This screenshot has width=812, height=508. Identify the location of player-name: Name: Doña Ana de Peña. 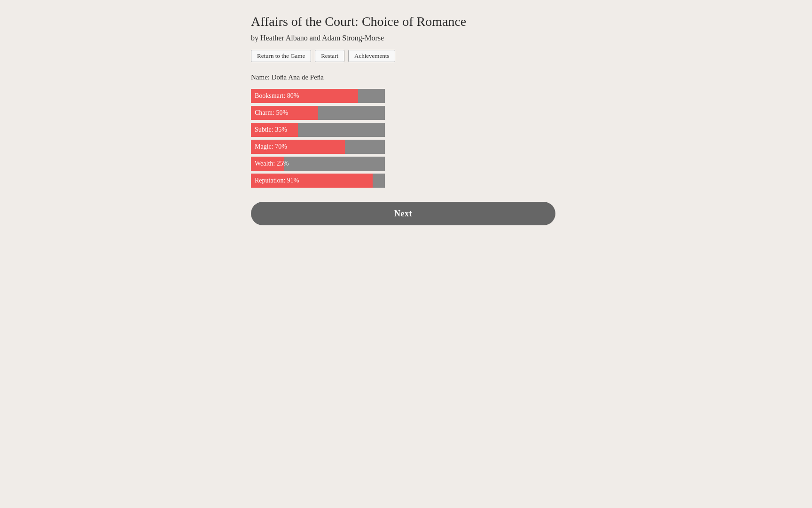
(406, 77).